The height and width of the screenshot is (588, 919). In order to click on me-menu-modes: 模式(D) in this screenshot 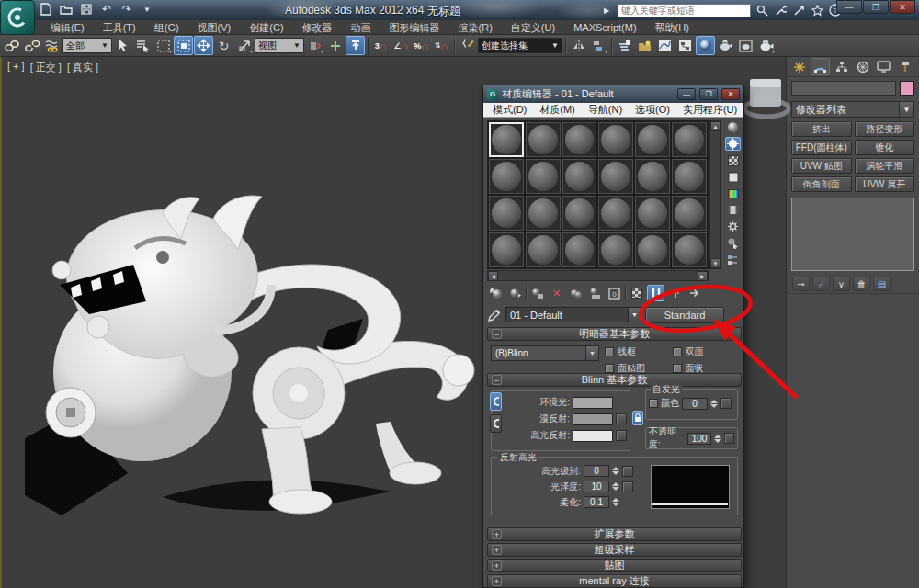, I will do `click(509, 110)`.